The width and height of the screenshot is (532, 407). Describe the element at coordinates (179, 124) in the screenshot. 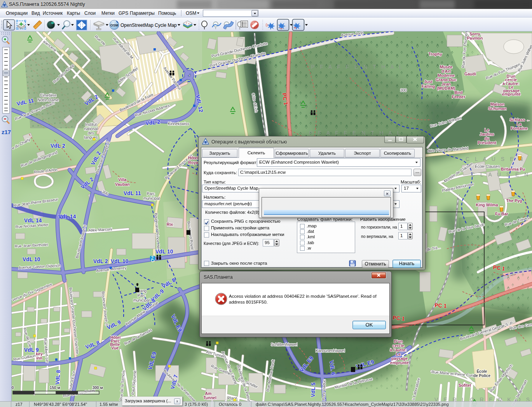

I see `svg-text: Kinnekswiss` at that location.